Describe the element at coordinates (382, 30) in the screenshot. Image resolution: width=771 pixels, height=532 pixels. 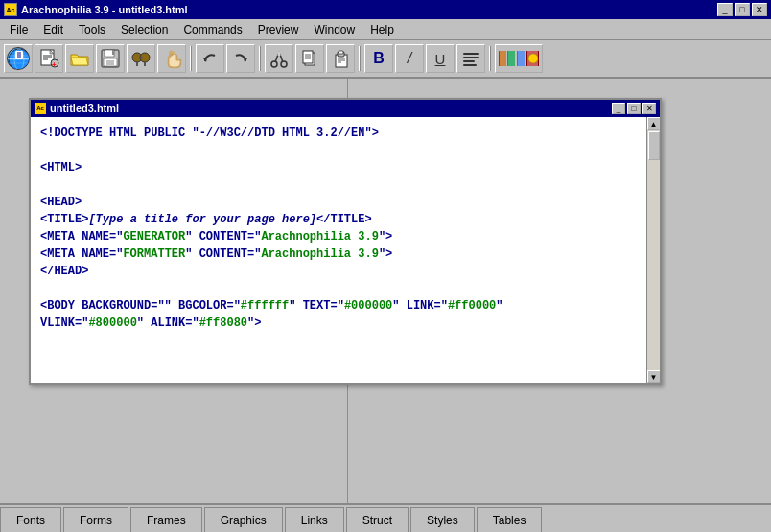
I see `menu-help: Help` at that location.